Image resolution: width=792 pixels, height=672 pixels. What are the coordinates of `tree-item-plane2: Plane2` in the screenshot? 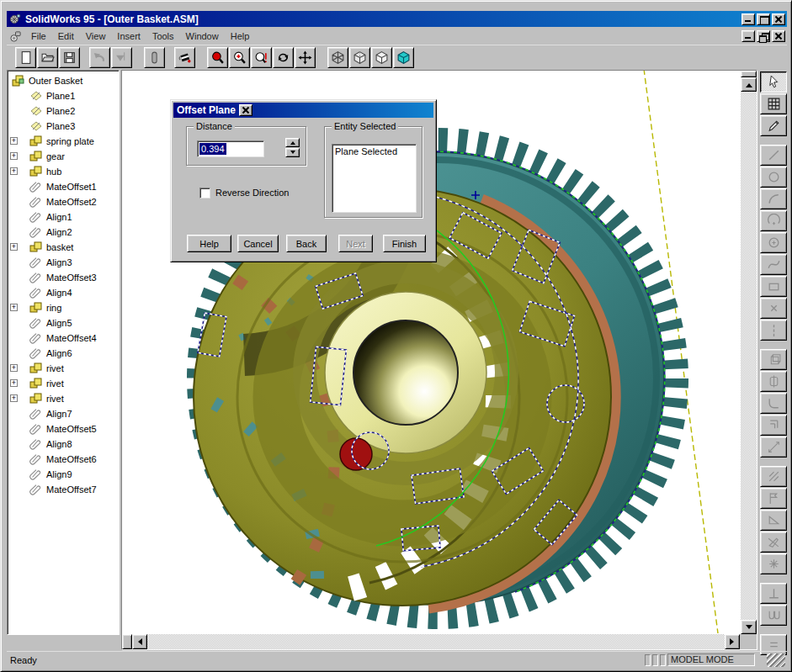 It's located at (63, 111).